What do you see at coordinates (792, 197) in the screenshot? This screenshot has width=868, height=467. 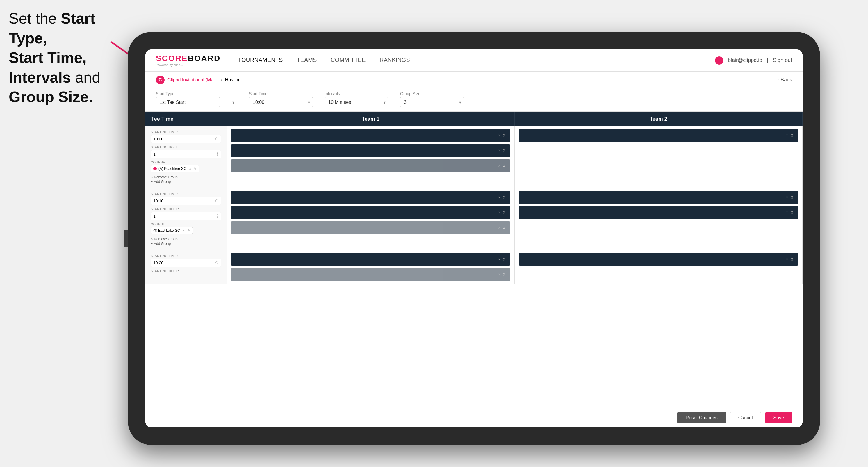 I see `team2-player-settings-2-1: ⚙` at bounding box center [792, 197].